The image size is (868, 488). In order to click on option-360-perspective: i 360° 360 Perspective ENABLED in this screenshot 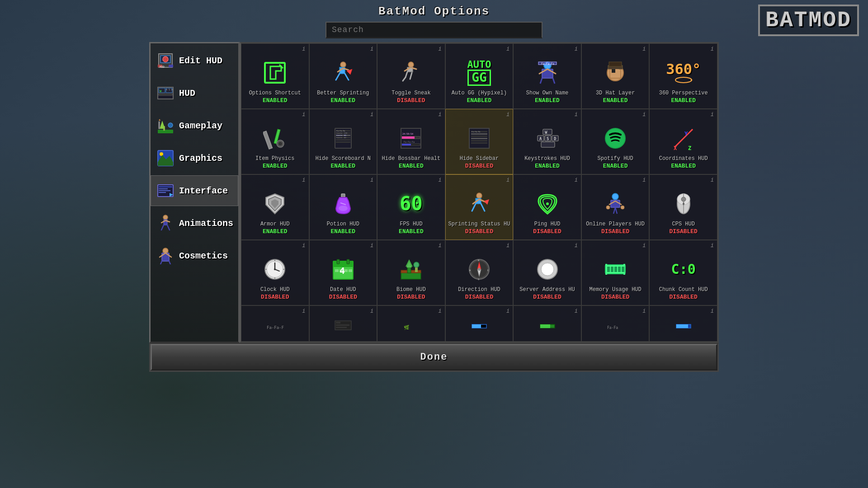, I will do `click(684, 76)`.